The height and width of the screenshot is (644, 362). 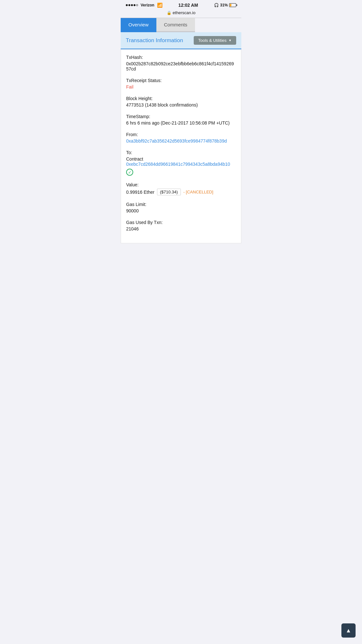 What do you see at coordinates (181, 57) in the screenshot?
I see `txhash-label: TxHash:` at bounding box center [181, 57].